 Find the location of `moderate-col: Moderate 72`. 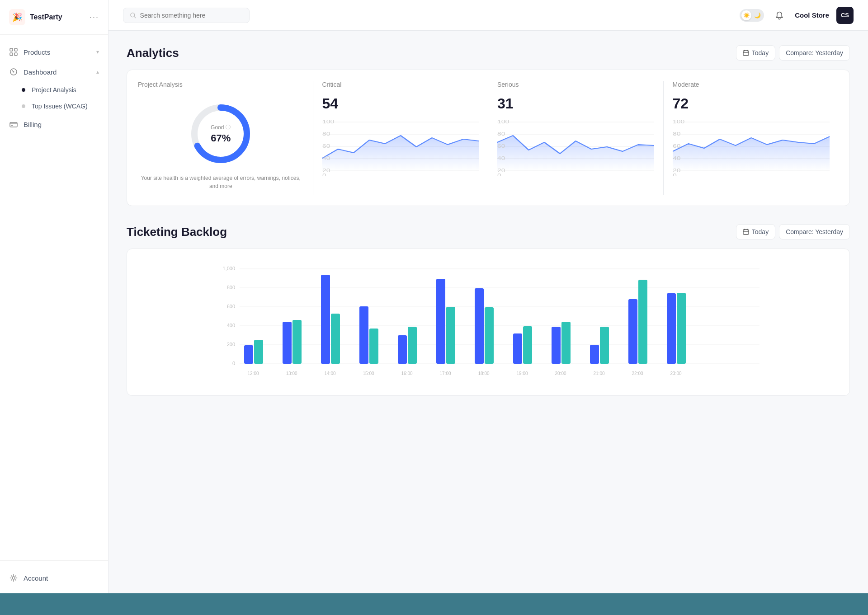

moderate-col: Moderate 72 is located at coordinates (751, 138).